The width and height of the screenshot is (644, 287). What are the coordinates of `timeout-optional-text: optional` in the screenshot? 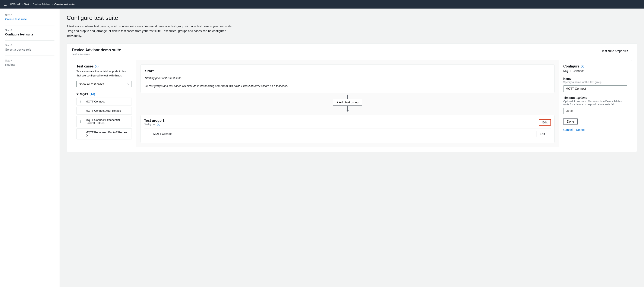 It's located at (582, 98).